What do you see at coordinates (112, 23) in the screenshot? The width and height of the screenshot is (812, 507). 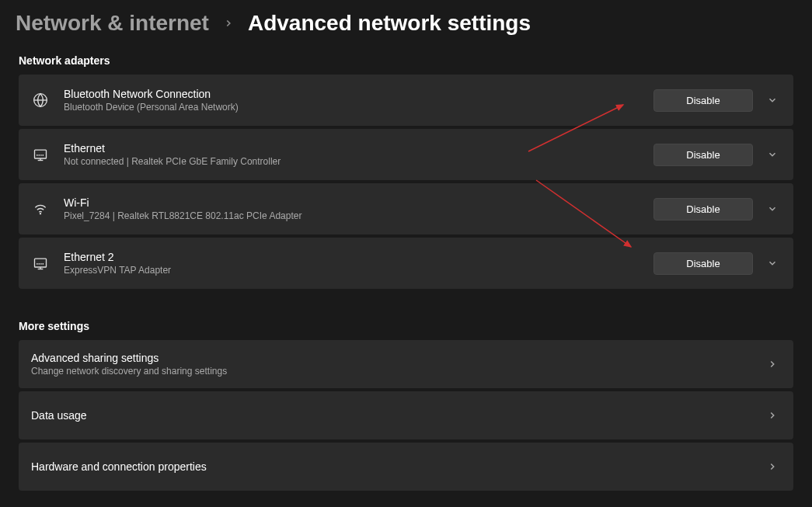 I see `breadcrumb-parent: Network & internet` at bounding box center [112, 23].